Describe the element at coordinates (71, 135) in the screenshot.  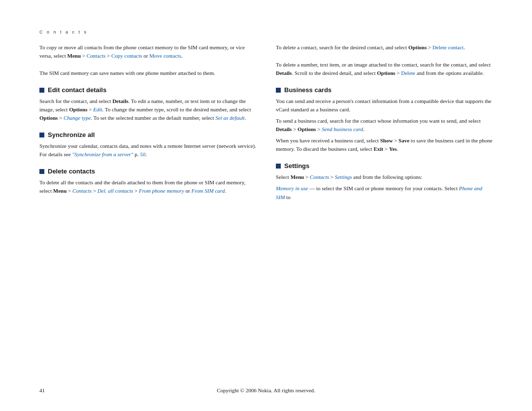
I see `section-title-sync: Synchronize all` at that location.